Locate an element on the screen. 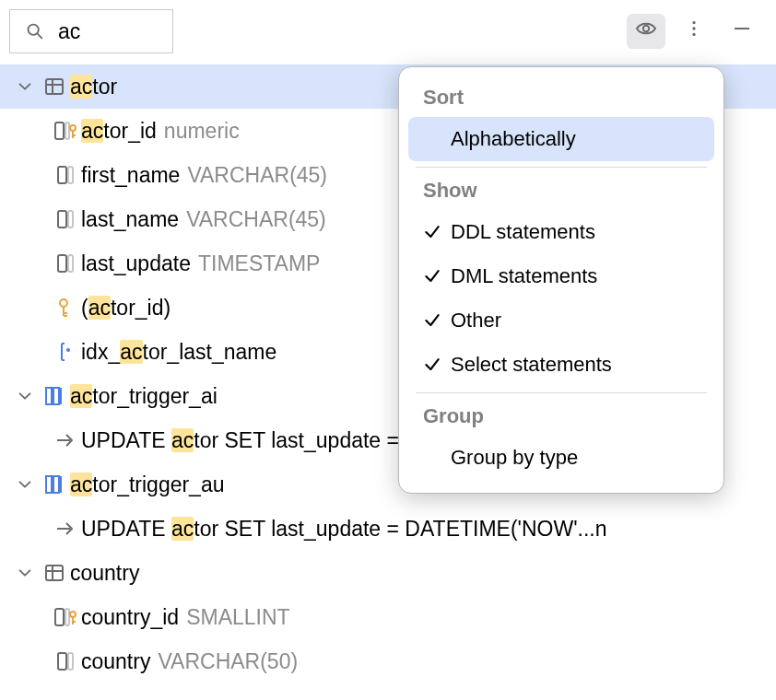 Image resolution: width=776 pixels, height=700 pixels. popup-item: DML statements is located at coordinates (561, 276).